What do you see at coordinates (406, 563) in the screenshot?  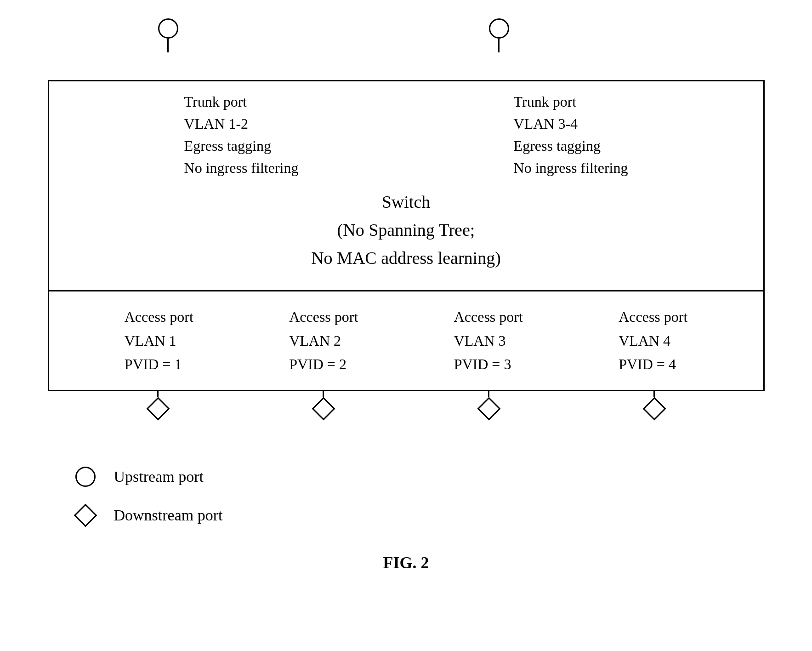 I see `figure-label: FIG. 2` at bounding box center [406, 563].